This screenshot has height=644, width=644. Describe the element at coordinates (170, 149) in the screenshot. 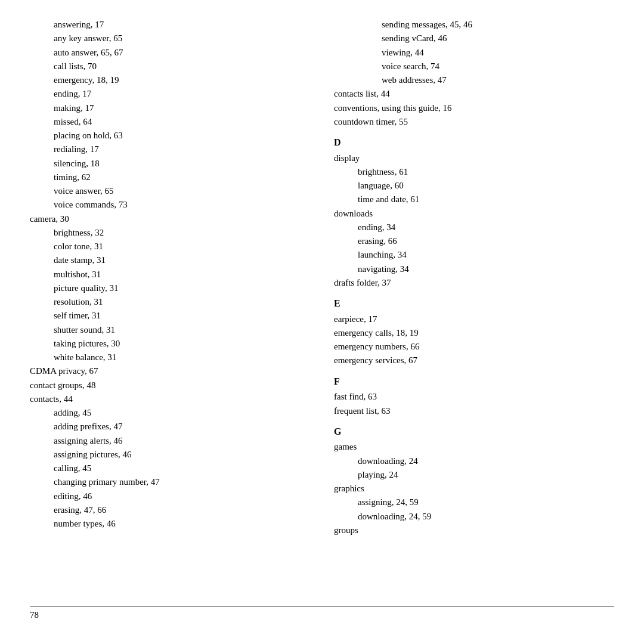

I see `index-entry: redialing, 17` at that location.